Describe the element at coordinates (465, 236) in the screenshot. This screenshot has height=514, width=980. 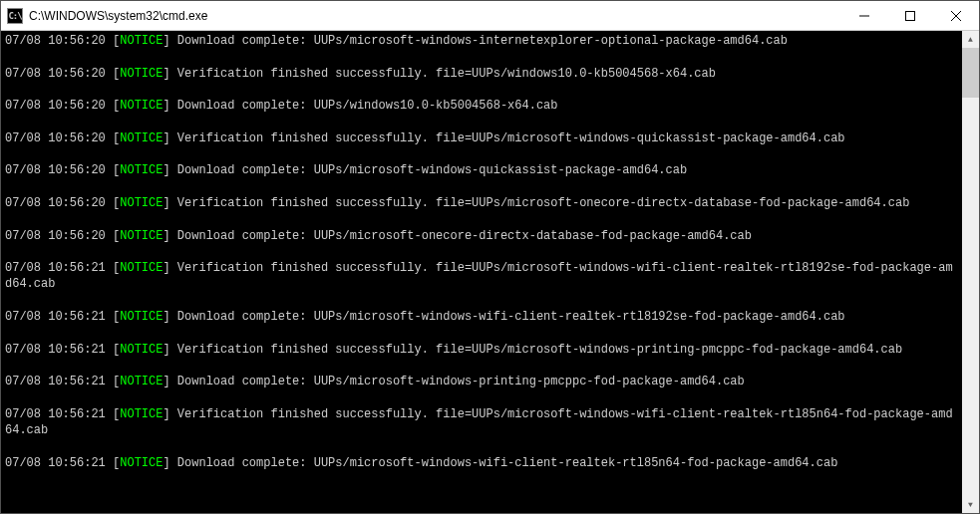
I see `log-message: Download complete: UUPs/microsoft-onecor…` at that location.